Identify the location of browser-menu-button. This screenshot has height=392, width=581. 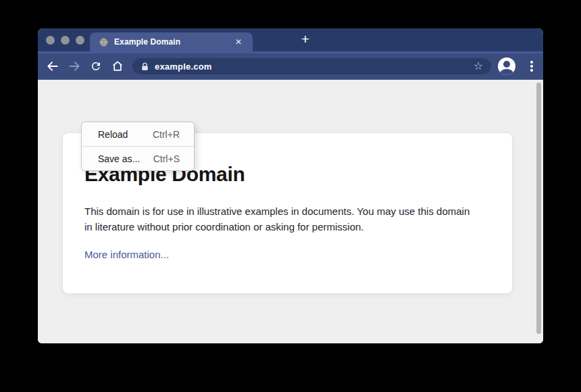
(532, 66).